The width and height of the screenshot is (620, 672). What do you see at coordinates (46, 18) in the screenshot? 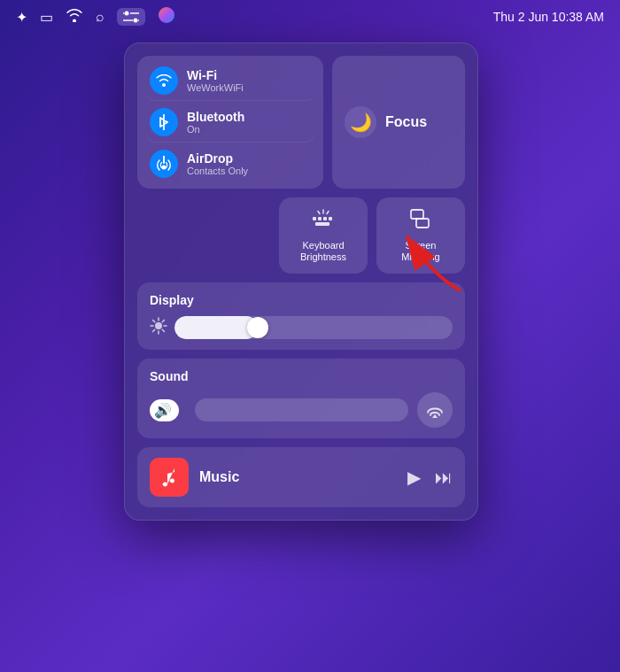
I see `battery-icon: ▭` at bounding box center [46, 18].